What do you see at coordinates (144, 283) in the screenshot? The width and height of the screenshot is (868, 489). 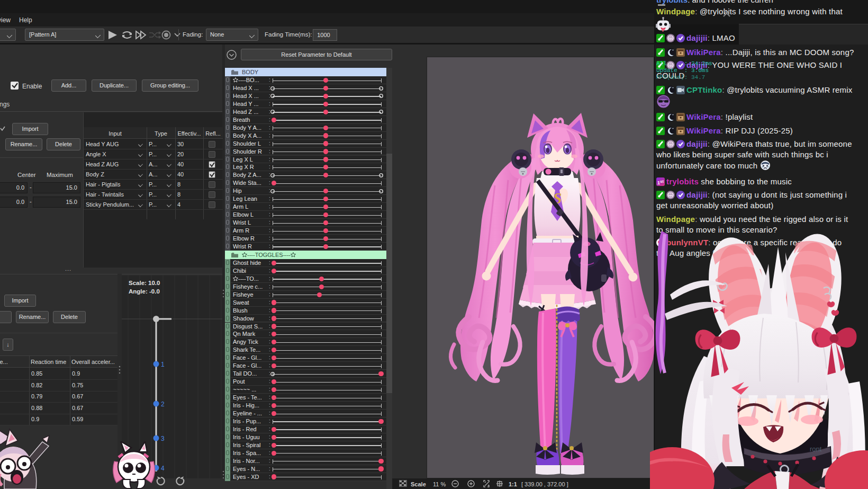 I see `svg-text: Scale: 10.0` at bounding box center [144, 283].